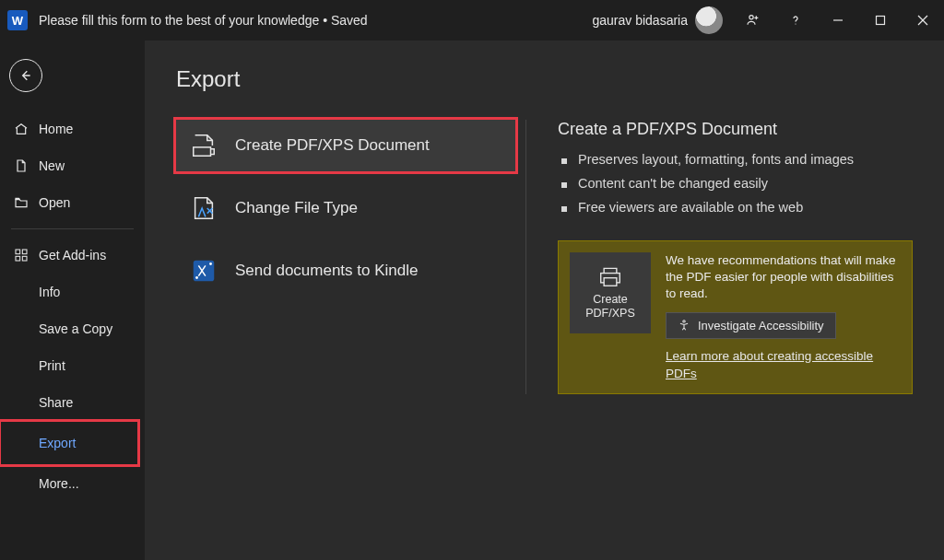 The image size is (944, 560). I want to click on nav-open: Open, so click(72, 203).